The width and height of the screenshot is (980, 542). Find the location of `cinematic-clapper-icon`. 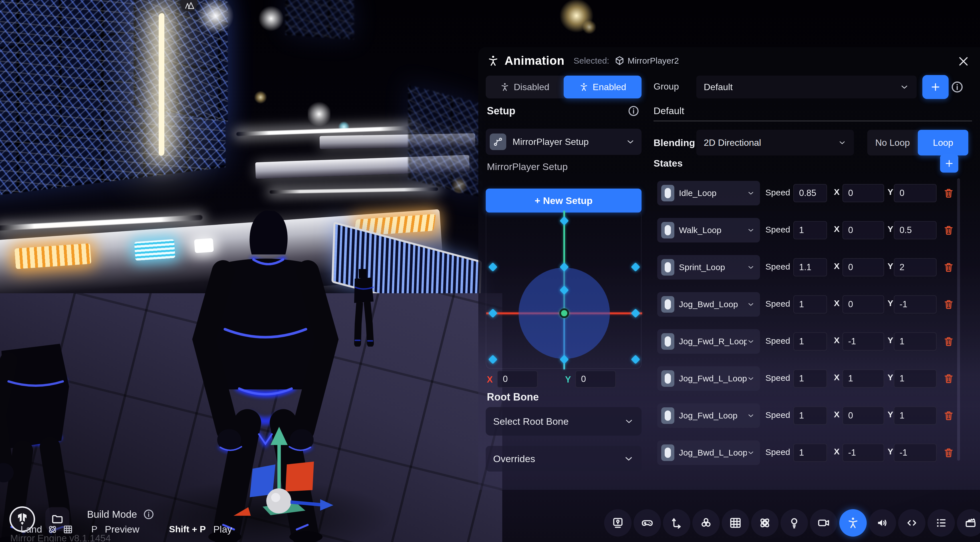

cinematic-clapper-icon is located at coordinates (969, 523).